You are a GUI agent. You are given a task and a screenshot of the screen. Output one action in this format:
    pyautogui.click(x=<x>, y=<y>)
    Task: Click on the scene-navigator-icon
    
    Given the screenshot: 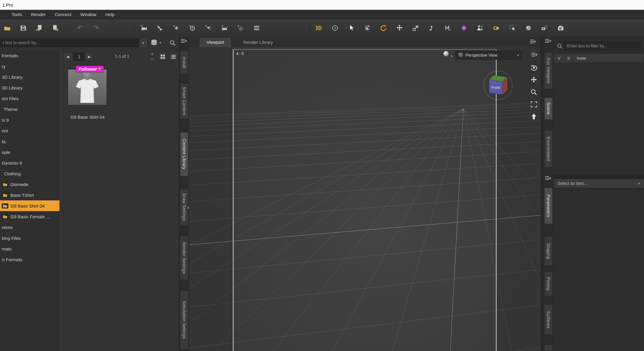 What is the action you would take?
    pyautogui.click(x=335, y=28)
    